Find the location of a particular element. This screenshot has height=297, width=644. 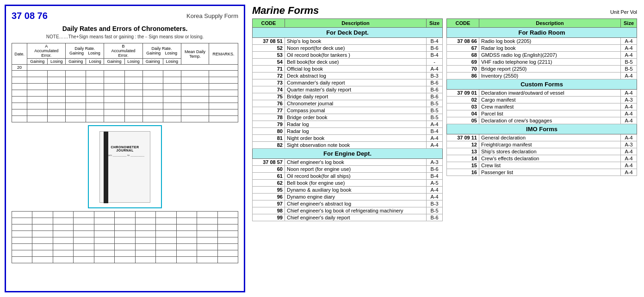

list-item: 69VHF radio telephone log (2211)B-5 is located at coordinates (542, 62).